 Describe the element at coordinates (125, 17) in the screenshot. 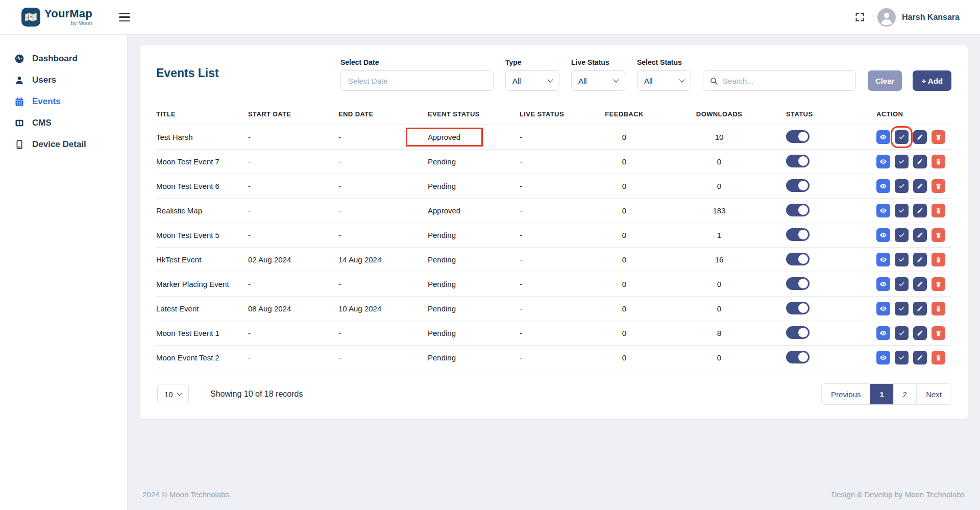

I see `menu-toggle-button` at that location.